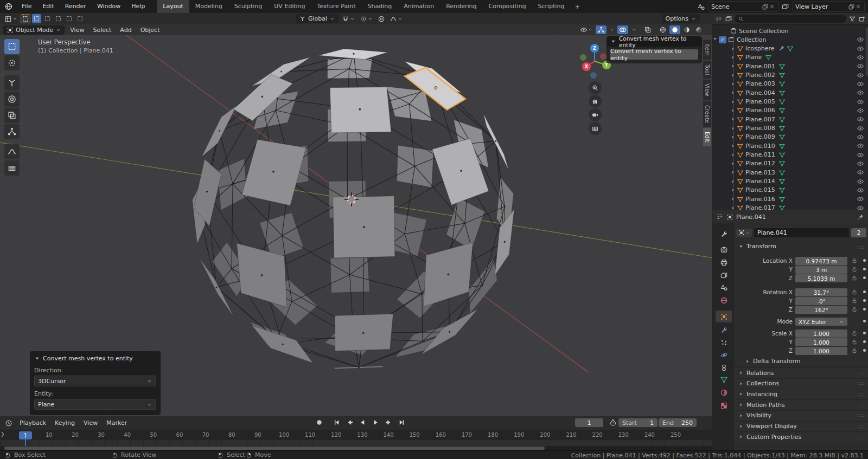  I want to click on record-button, so click(319, 422).